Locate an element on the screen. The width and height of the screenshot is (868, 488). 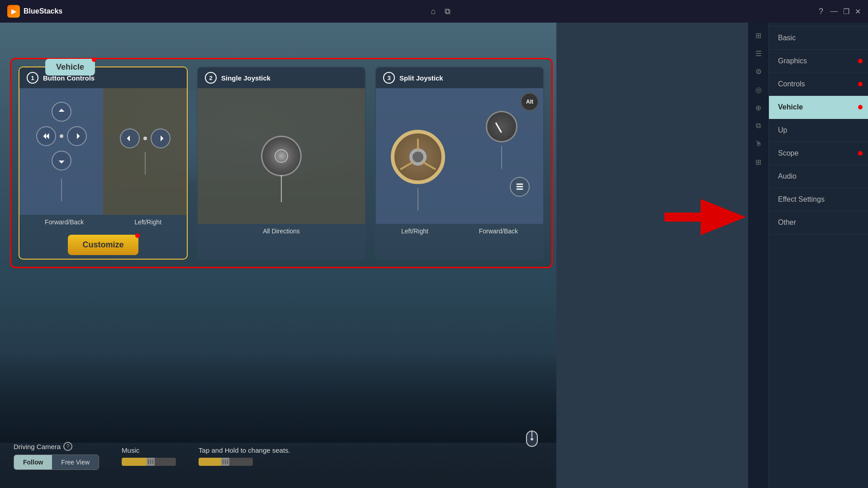
lr-left is located at coordinates (130, 138).